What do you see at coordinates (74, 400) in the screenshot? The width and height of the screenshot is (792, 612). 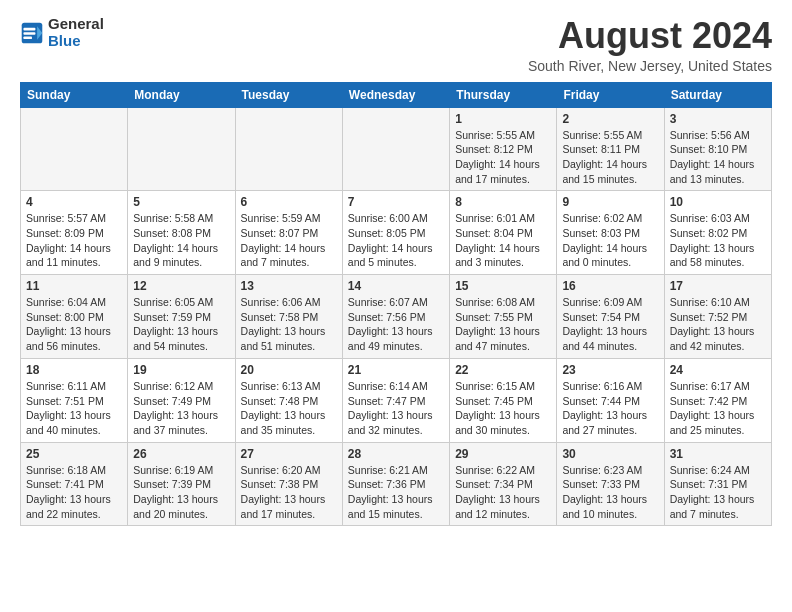 I see `calendar-cell: 18Sunrise: 6:11 AMSunset: 7:51 PMDayligh…` at bounding box center [74, 400].